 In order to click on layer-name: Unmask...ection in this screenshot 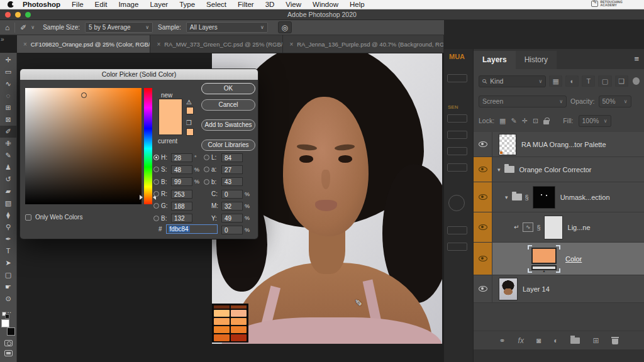, I will do `click(585, 197)`.